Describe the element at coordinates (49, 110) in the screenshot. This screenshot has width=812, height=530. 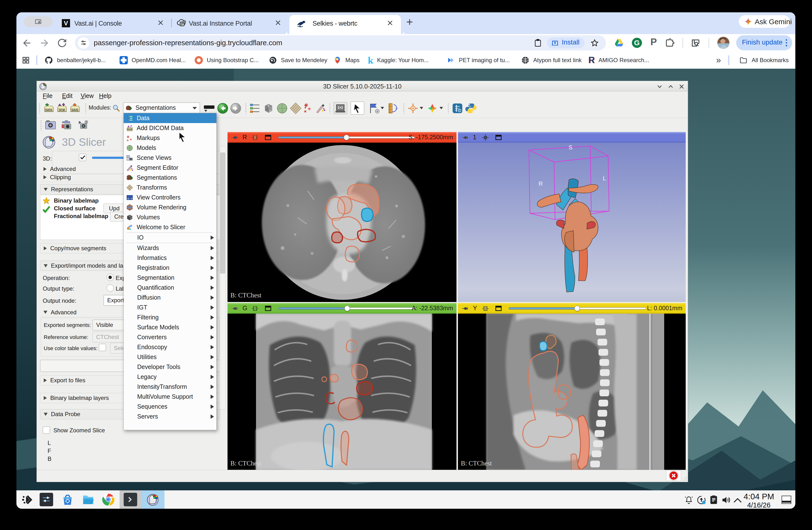
I see `svg-text: DATA` at that location.